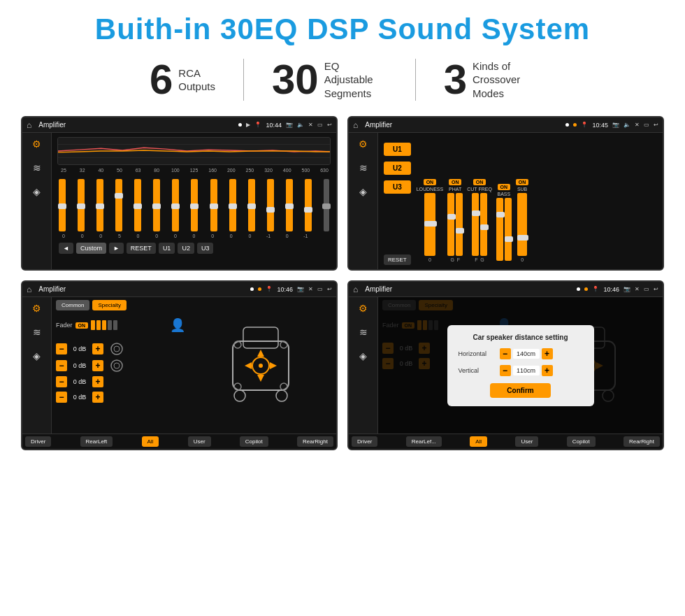  Describe the element at coordinates (62, 366) in the screenshot. I see `db-minus-2: −` at that location.